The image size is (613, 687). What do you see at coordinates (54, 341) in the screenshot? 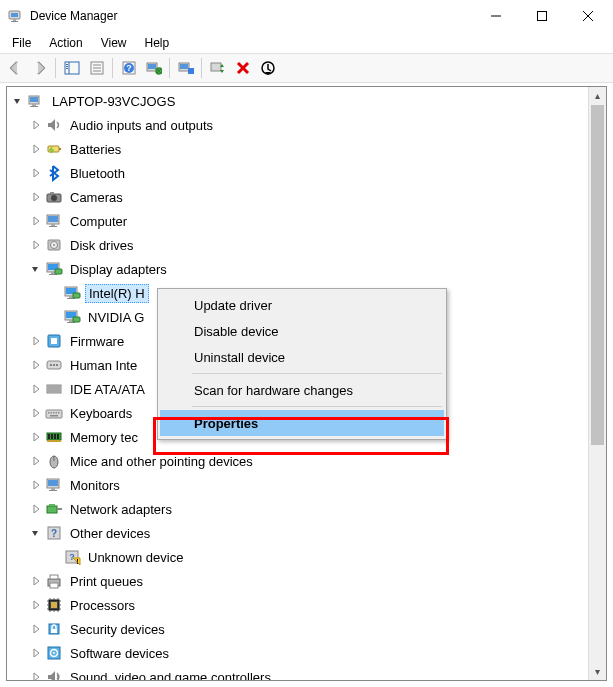
I see `firmware-icon` at bounding box center [54, 341].